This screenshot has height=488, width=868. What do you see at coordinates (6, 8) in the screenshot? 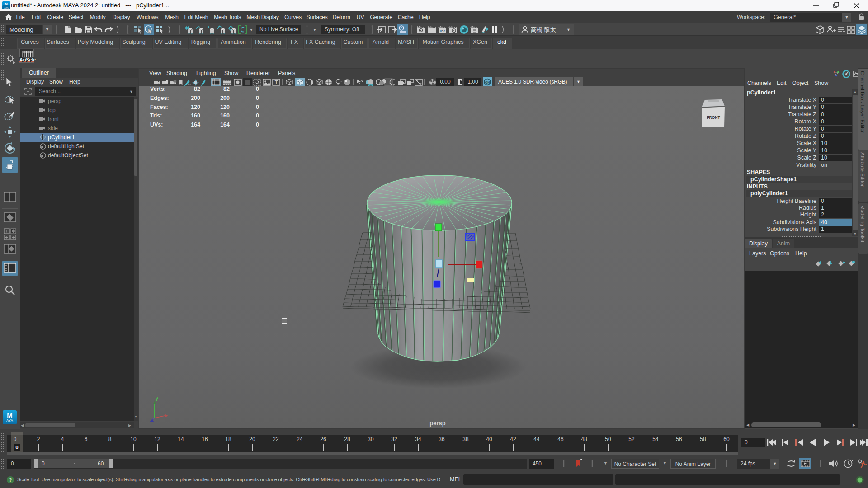
I see `svg-text: AYA` at bounding box center [6, 8].